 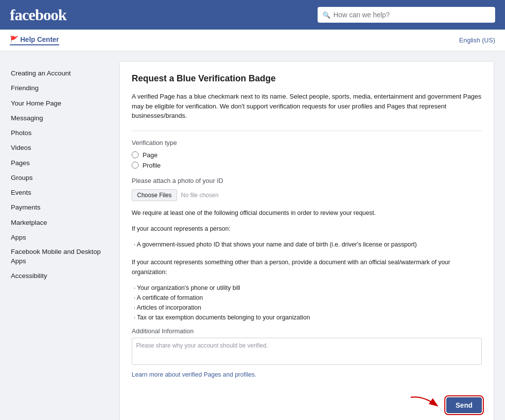 I want to click on header: facebook 🔍, so click(x=252, y=15).